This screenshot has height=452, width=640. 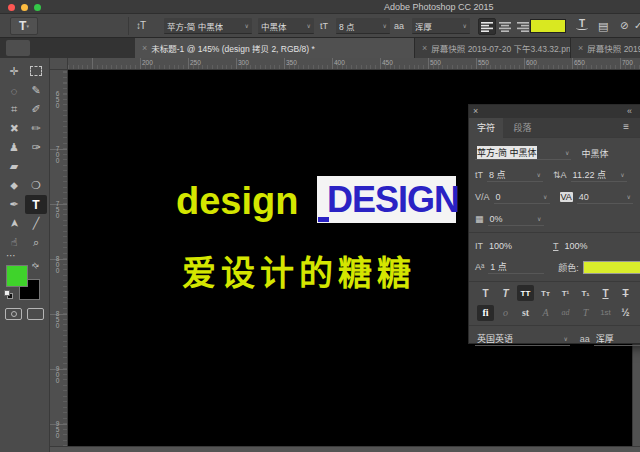 I want to click on anti-alias-select: 浑厚 ∨, so click(x=441, y=26).